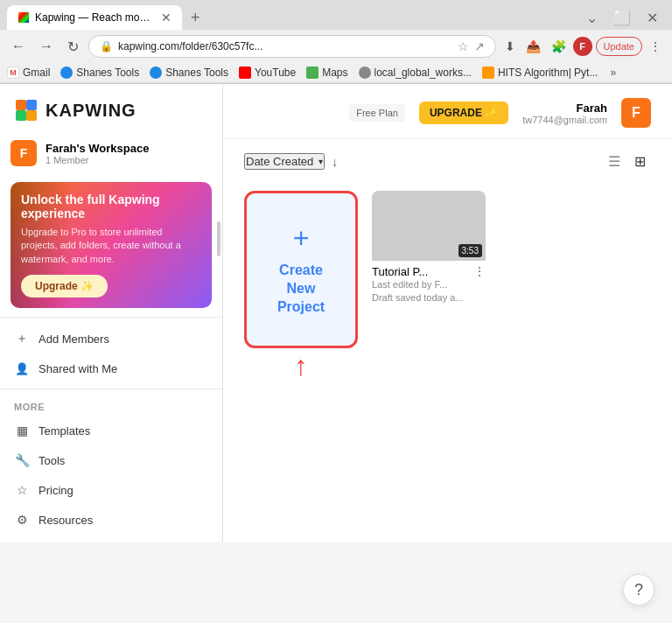 The height and width of the screenshot is (623, 672). What do you see at coordinates (592, 18) in the screenshot?
I see `window-minimize-button: ⌄` at bounding box center [592, 18].